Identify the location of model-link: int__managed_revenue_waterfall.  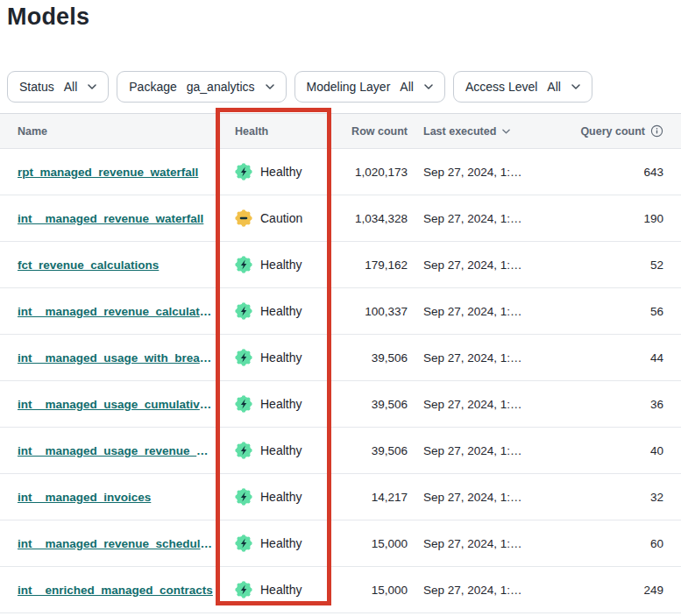
(116, 219).